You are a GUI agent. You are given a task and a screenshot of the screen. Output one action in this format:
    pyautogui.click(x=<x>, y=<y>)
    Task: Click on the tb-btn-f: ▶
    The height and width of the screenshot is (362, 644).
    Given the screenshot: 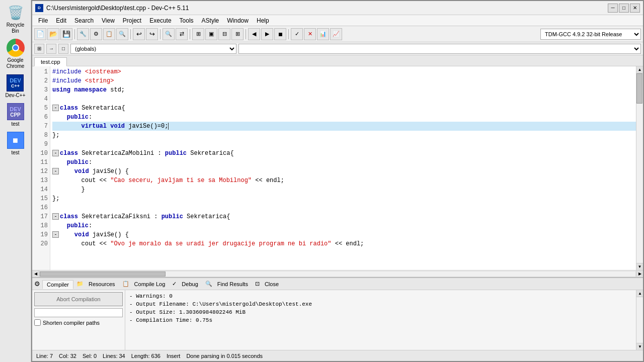 What is the action you would take?
    pyautogui.click(x=267, y=34)
    